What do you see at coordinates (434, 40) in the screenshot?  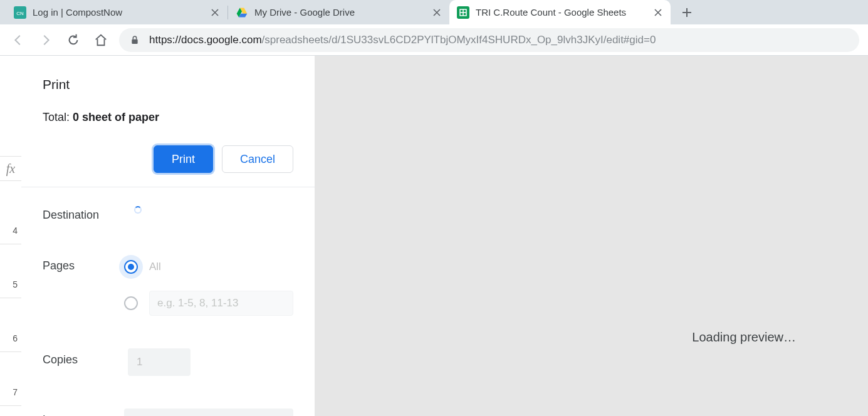 I see `browser-toolbar: https://docs.google.com/spreadsheets/d/1…` at bounding box center [434, 40].